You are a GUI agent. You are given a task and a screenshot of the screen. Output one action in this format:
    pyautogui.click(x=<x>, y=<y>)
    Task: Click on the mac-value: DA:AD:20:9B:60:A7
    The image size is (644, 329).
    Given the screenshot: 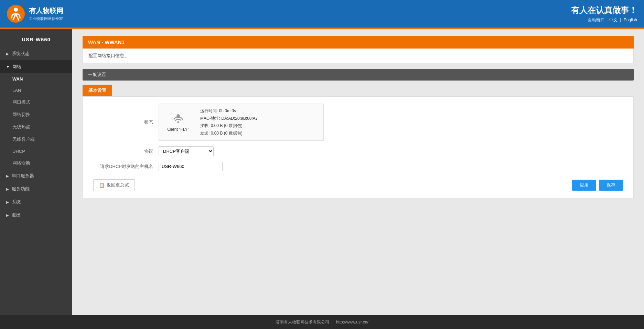 What is the action you would take?
    pyautogui.click(x=239, y=118)
    